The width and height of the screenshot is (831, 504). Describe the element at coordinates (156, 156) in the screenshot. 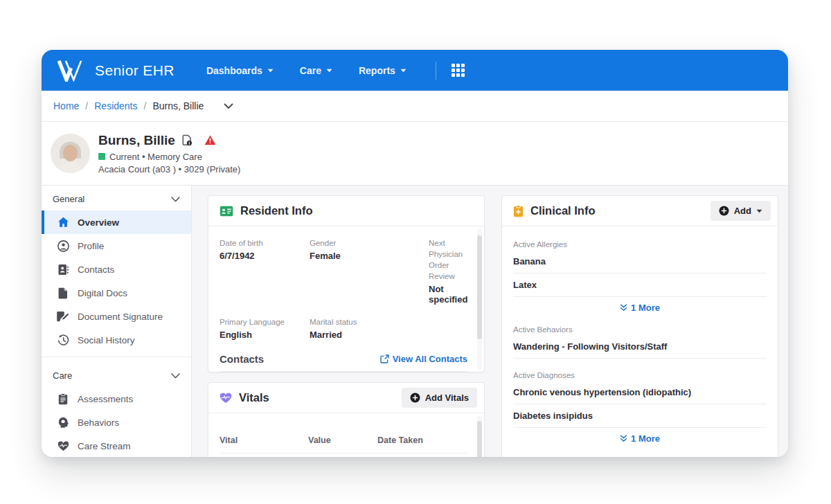

I see `patient-status-text: Current • Memory Care` at that location.